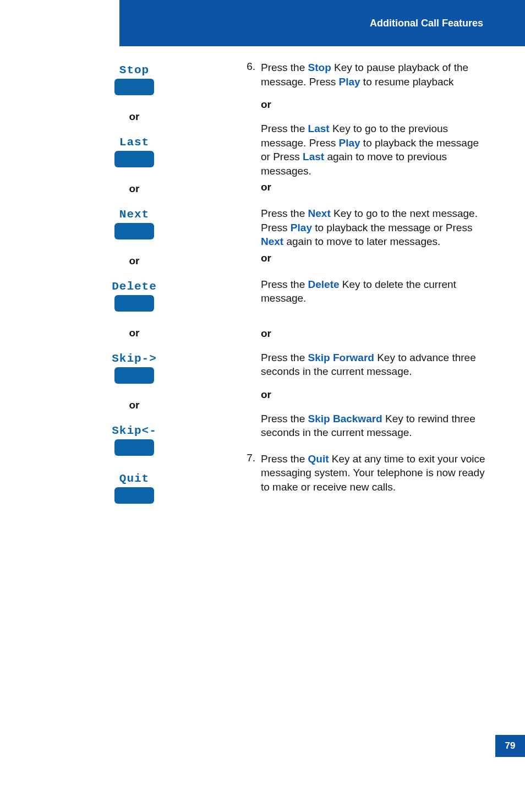 This screenshot has height=812, width=525. Describe the element at coordinates (341, 358) in the screenshot. I see `keyword-skip-forward: Skip Forward` at that location.